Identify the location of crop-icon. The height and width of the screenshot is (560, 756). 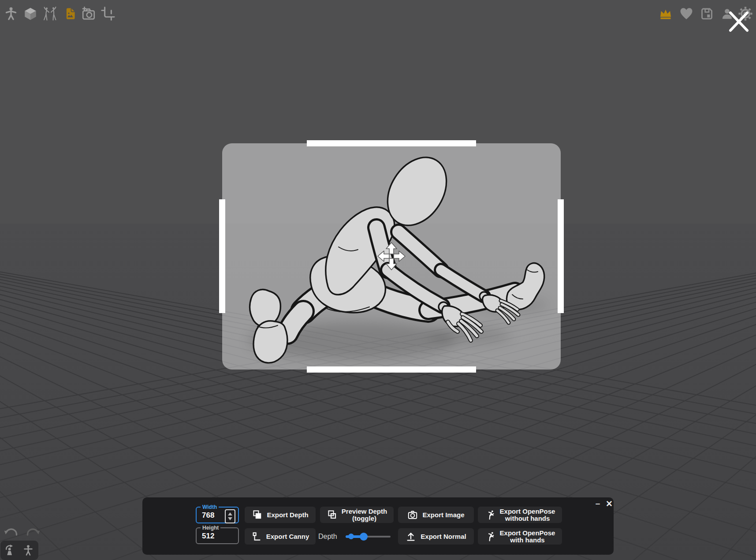
(108, 14).